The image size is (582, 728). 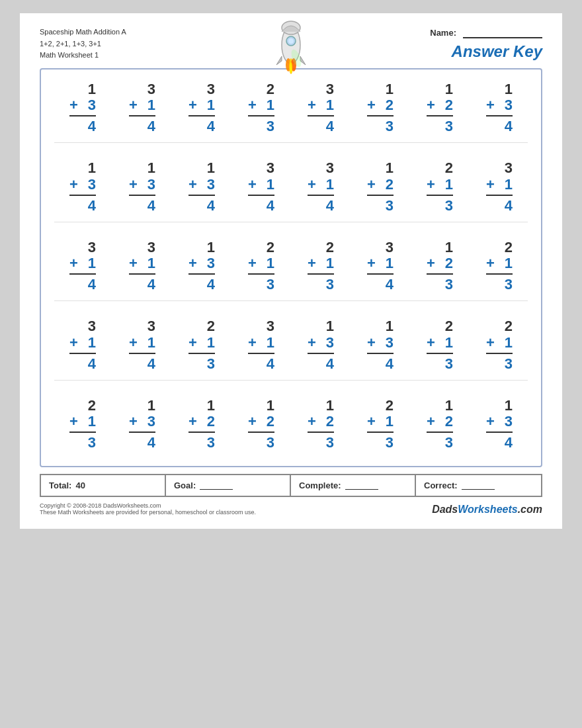 I want to click on problem-2-0: 314, so click(x=83, y=265).